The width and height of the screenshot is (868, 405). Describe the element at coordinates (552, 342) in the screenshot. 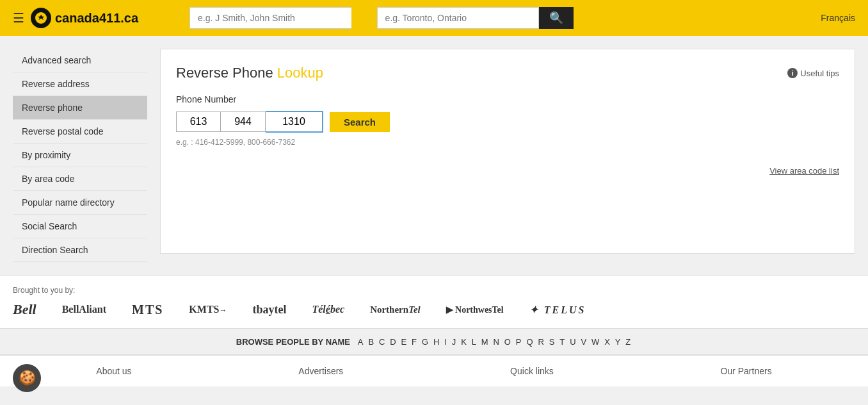

I see `browse-letter-s: S` at that location.